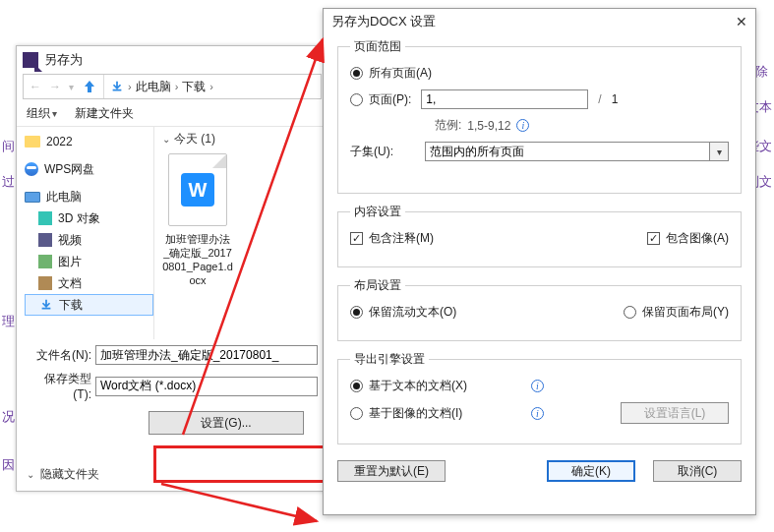 The image size is (774, 532). What do you see at coordinates (31, 169) in the screenshot?
I see `cloud-icon` at bounding box center [31, 169].